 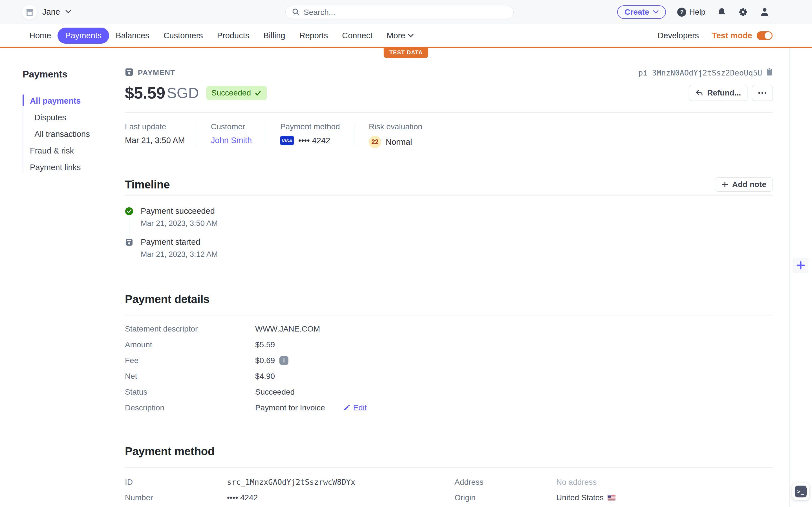 What do you see at coordinates (801, 492) in the screenshot?
I see `terminal-icon: >_` at bounding box center [801, 492].